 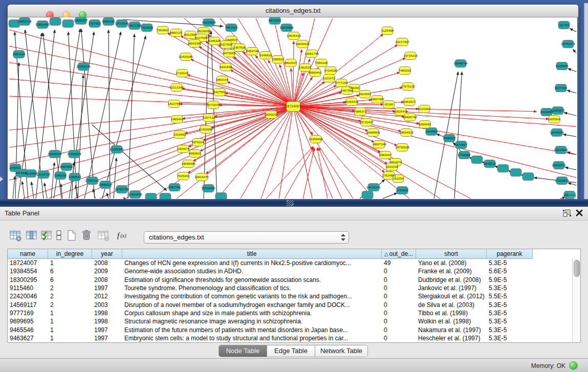 I want to click on table-cell: 22420046, so click(x=28, y=296).